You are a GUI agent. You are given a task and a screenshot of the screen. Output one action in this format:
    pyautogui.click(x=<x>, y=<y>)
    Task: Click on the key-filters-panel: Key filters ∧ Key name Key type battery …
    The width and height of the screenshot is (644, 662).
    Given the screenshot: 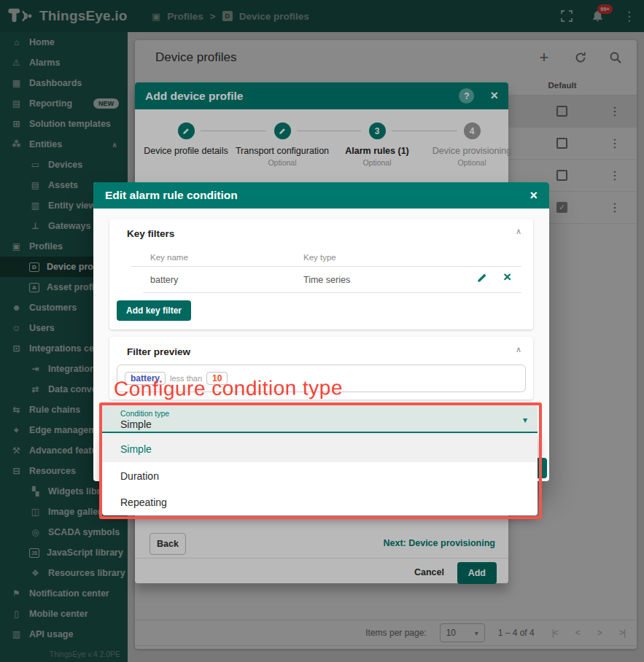 What is the action you would take?
    pyautogui.click(x=321, y=274)
    